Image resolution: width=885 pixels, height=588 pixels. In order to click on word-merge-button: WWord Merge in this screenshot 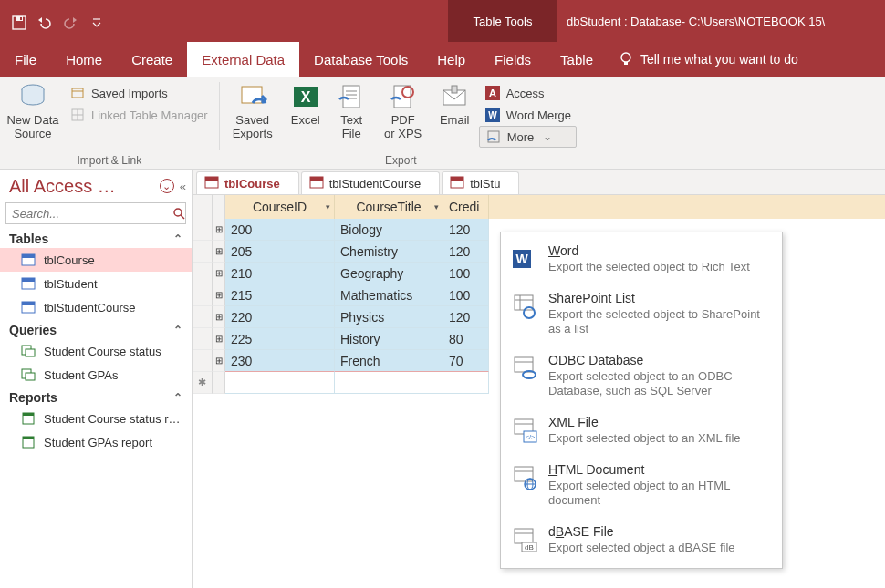, I will do `click(527, 115)`.